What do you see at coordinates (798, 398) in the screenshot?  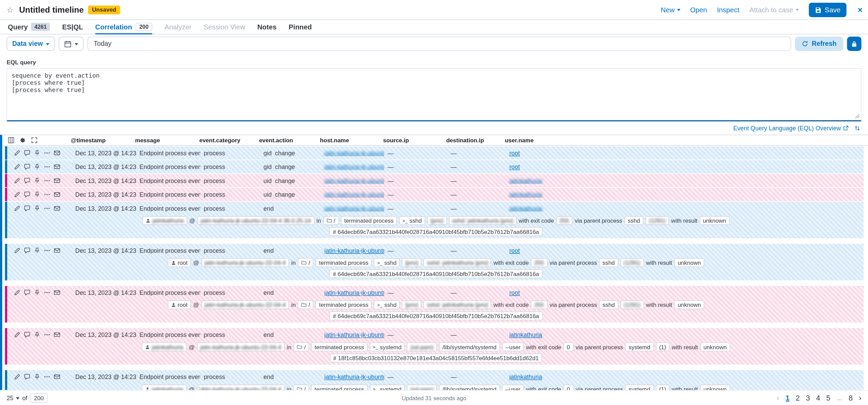 I see `page-button-2: 2` at bounding box center [798, 398].